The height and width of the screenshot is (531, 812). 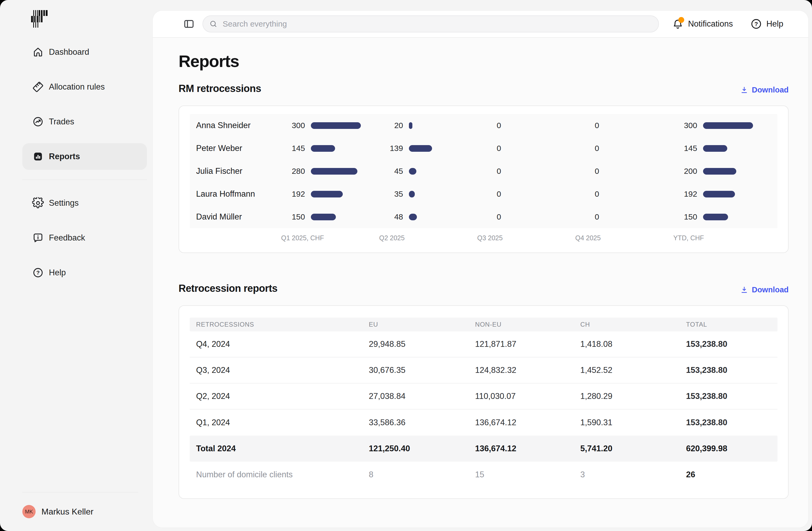 What do you see at coordinates (293, 148) in the screenshot?
I see `rm-value: 145` at bounding box center [293, 148].